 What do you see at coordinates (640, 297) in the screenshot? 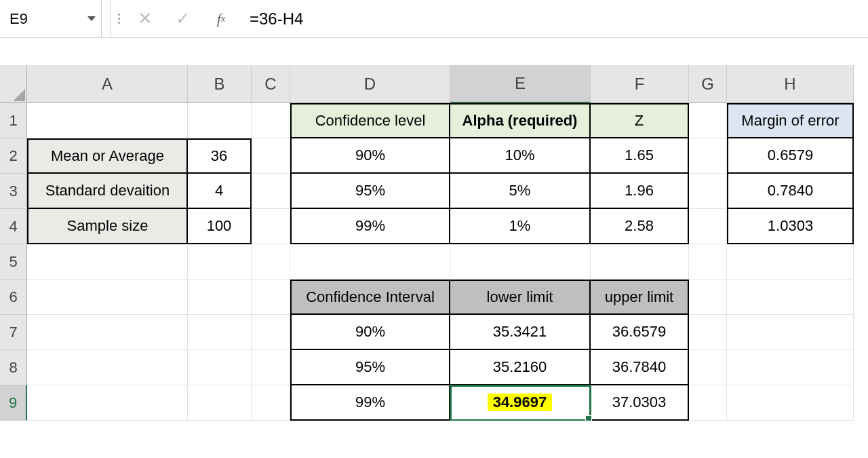
I see `cell-F6: upper limit` at bounding box center [640, 297].